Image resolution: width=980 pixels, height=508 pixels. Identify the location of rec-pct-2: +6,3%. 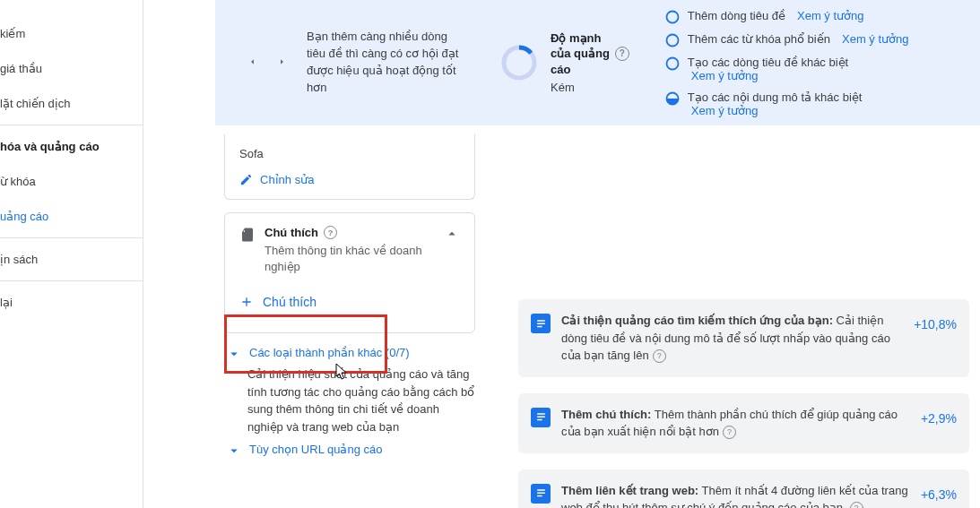
(939, 492).